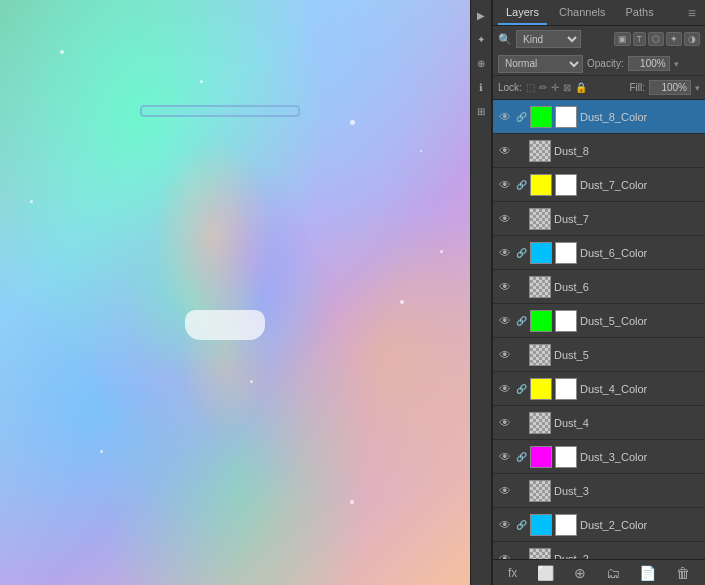 Image resolution: width=705 pixels, height=585 pixels. What do you see at coordinates (555, 88) in the screenshot?
I see `lock-position-icon: ✛` at bounding box center [555, 88].